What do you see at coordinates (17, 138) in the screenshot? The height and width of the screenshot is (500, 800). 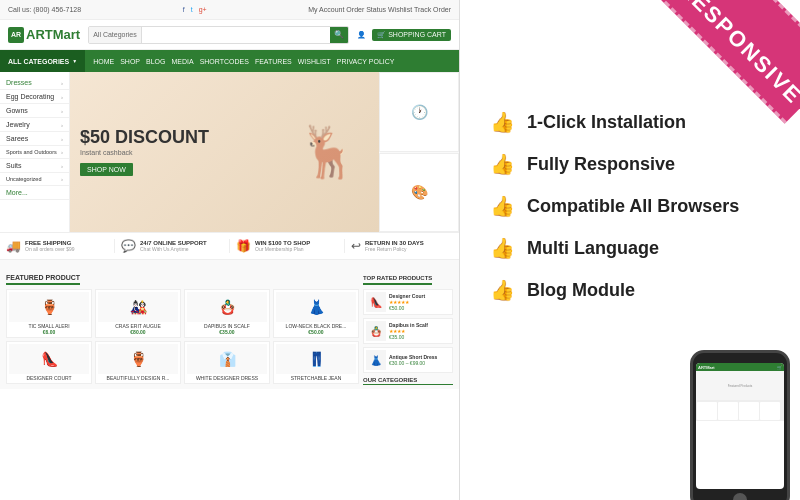 I see `sidebar-label: Sarees` at bounding box center [17, 138].